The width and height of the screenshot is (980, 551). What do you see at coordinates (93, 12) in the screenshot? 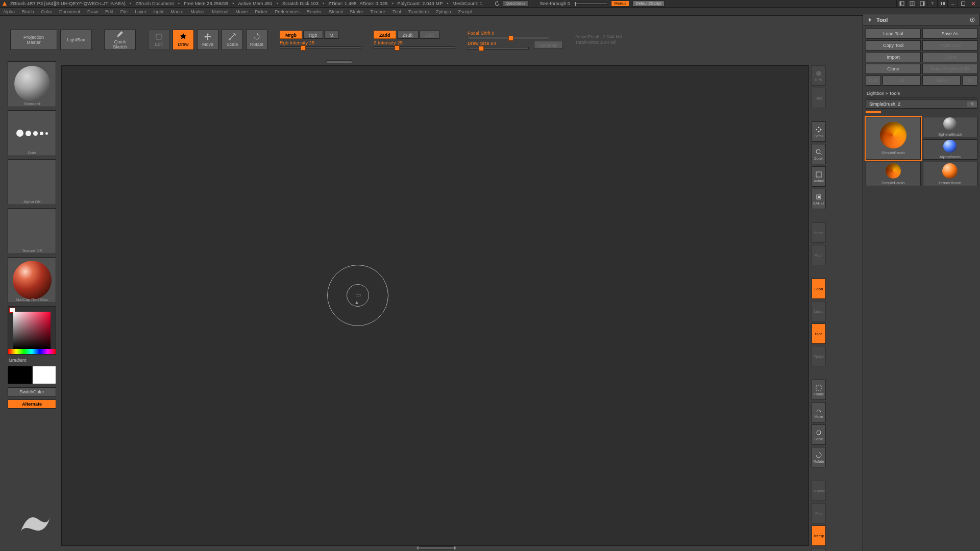
I see `menu-draw: Draw` at bounding box center [93, 12].